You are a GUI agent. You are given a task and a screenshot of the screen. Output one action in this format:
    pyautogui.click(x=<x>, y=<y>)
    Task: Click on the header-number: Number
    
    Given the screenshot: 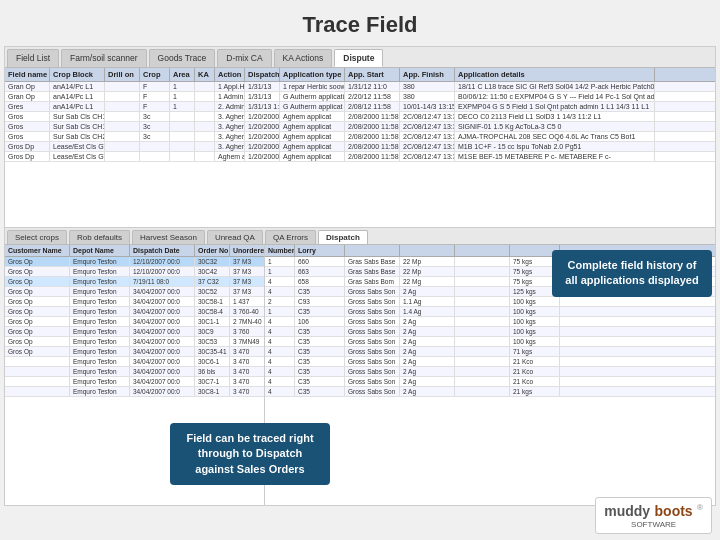 What is the action you would take?
    pyautogui.click(x=280, y=250)
    